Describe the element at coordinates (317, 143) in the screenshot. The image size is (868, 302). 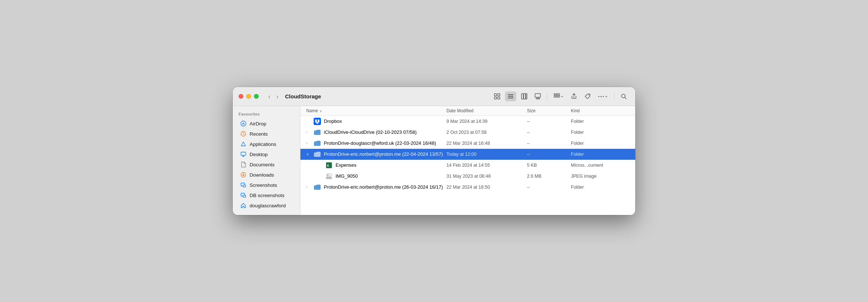
I see `folder-icon-proton1` at that location.